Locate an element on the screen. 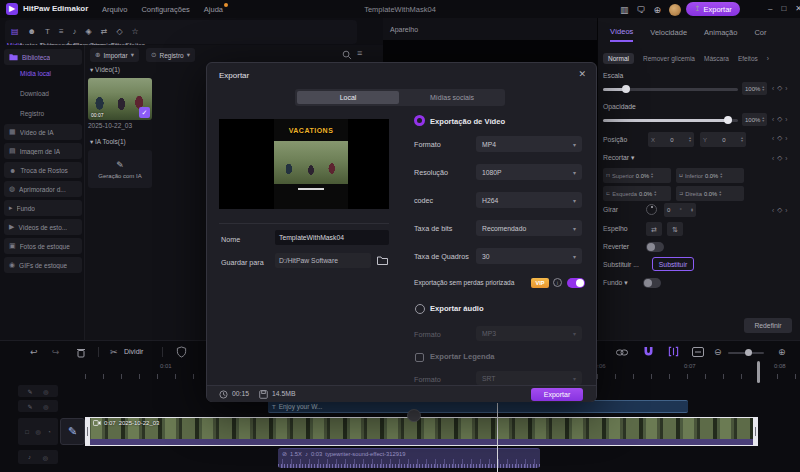 The width and height of the screenshot is (800, 472). sidebar-item-fundo: ▸ Fundo is located at coordinates (43, 208).